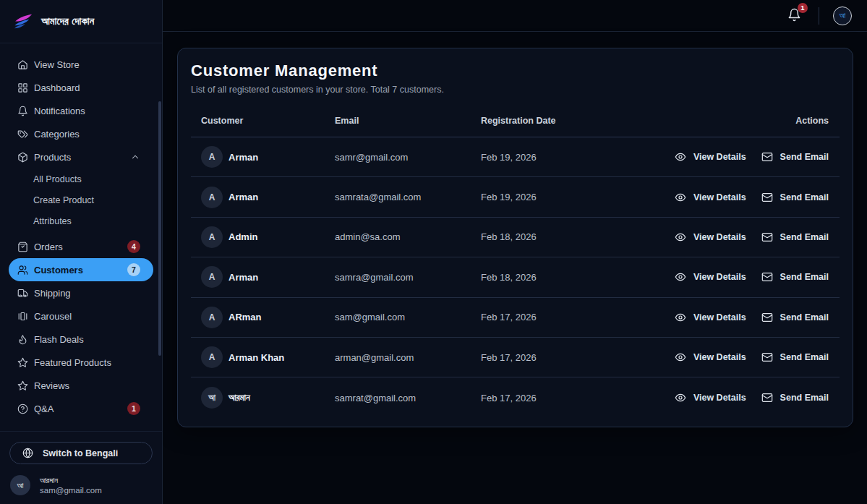 This screenshot has width=867, height=504. What do you see at coordinates (160, 228) in the screenshot?
I see `sidebar-scrollbar` at bounding box center [160, 228].